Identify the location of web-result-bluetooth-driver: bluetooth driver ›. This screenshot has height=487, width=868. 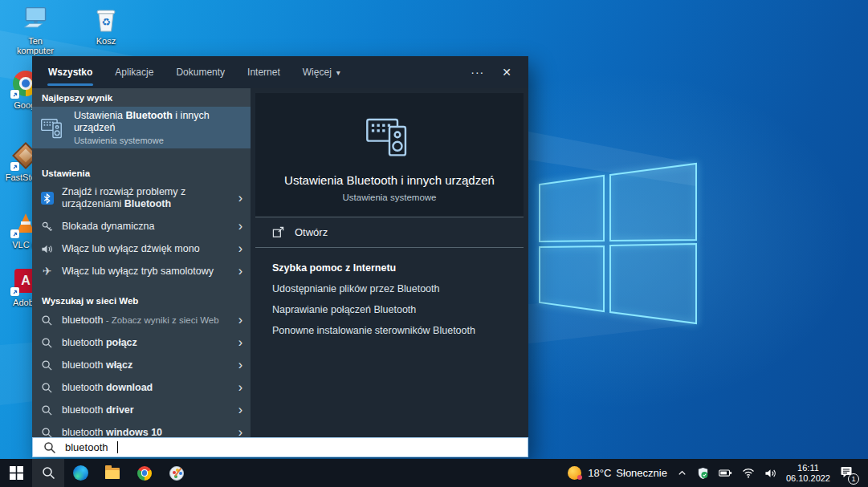
(141, 410).